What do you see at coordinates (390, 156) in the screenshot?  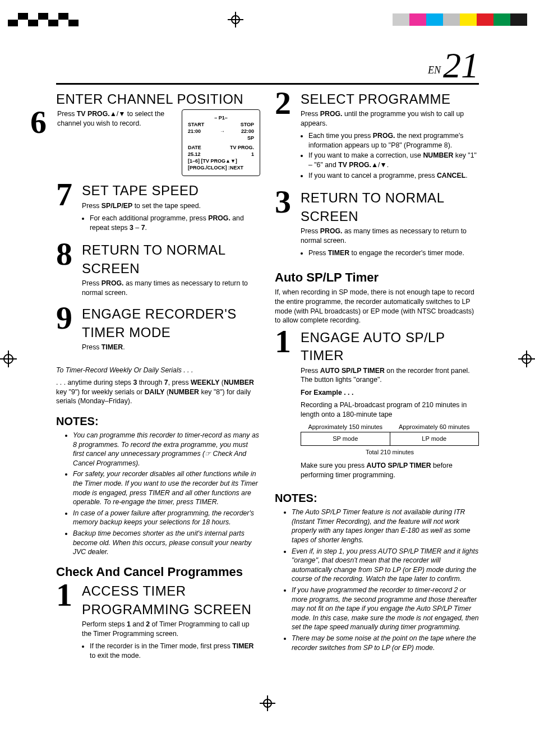 I see `step-bullets: Each time you press PROG. the next progr…` at bounding box center [390, 156].